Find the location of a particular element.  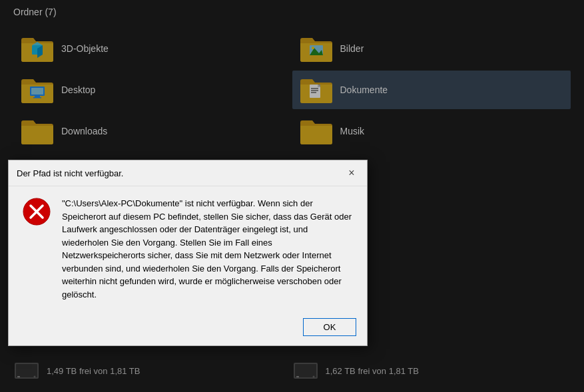

error-icon is located at coordinates (37, 212).